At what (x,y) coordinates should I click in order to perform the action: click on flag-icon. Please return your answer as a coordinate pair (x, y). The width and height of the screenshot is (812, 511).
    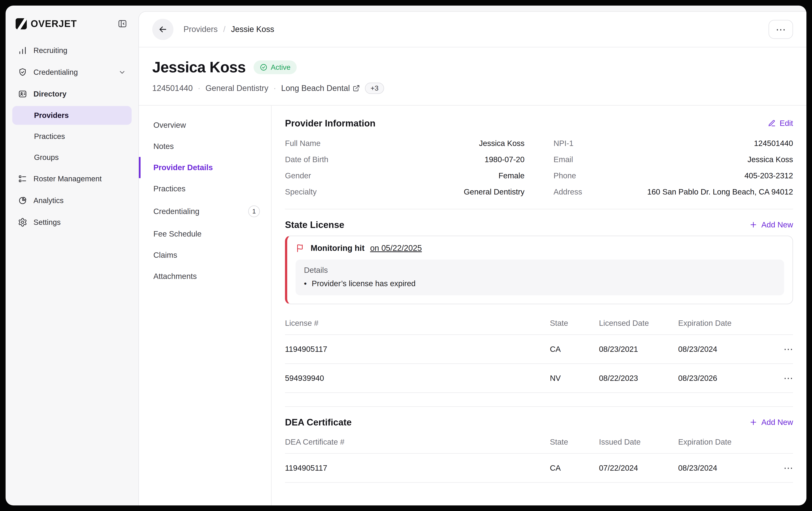
    Looking at the image, I should click on (300, 248).